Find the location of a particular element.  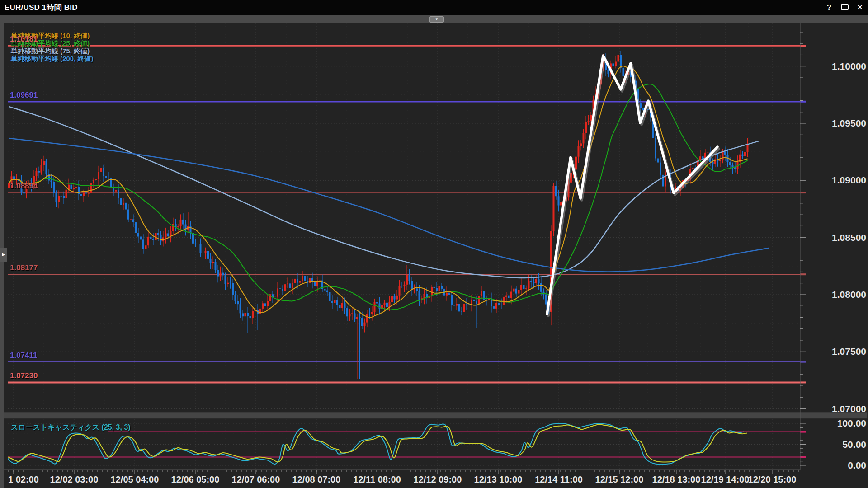

time-axis-label: 12/05 04:00 is located at coordinates (135, 479).